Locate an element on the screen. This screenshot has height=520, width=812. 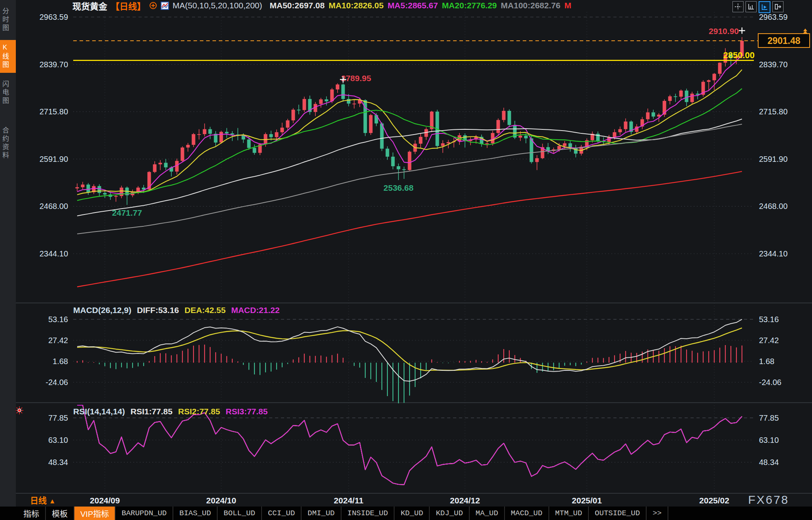
ma-values: MA50:2697.08MA10:2826.05MA5:2865.67MA20:… is located at coordinates (419, 6).